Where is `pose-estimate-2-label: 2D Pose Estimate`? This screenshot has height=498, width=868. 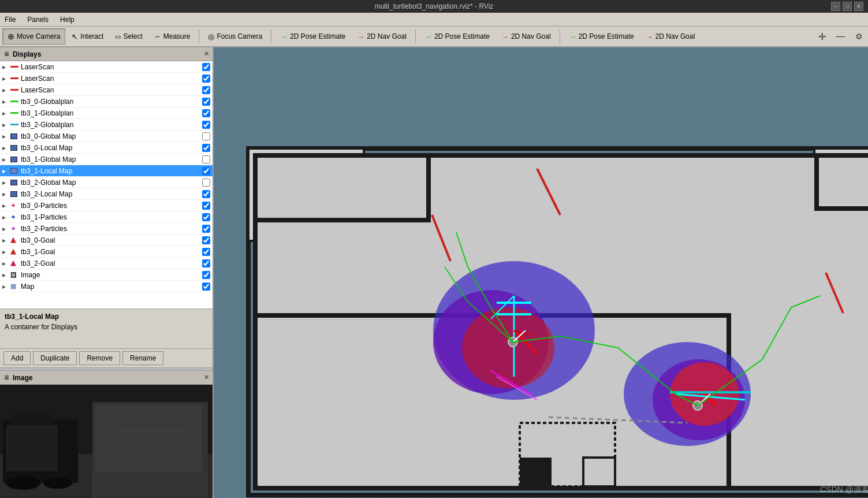
pose-estimate-2-label: 2D Pose Estimate is located at coordinates (462, 36).